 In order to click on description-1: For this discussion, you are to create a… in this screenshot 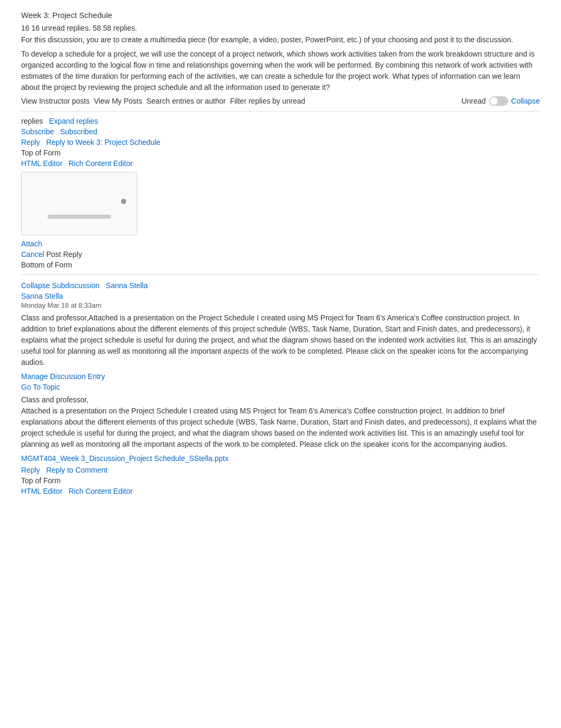, I will do `click(280, 40)`.